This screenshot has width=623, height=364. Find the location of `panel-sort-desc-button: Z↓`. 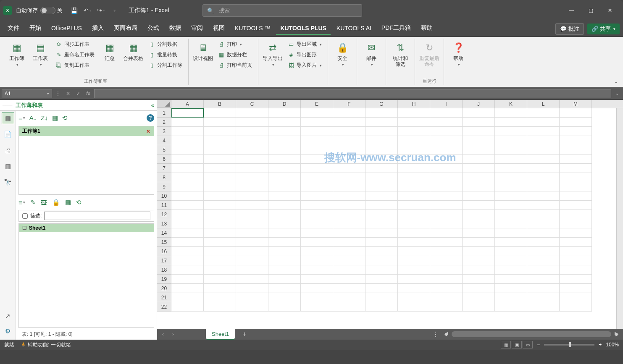

panel-sort-desc-button: Z↓ is located at coordinates (45, 118).